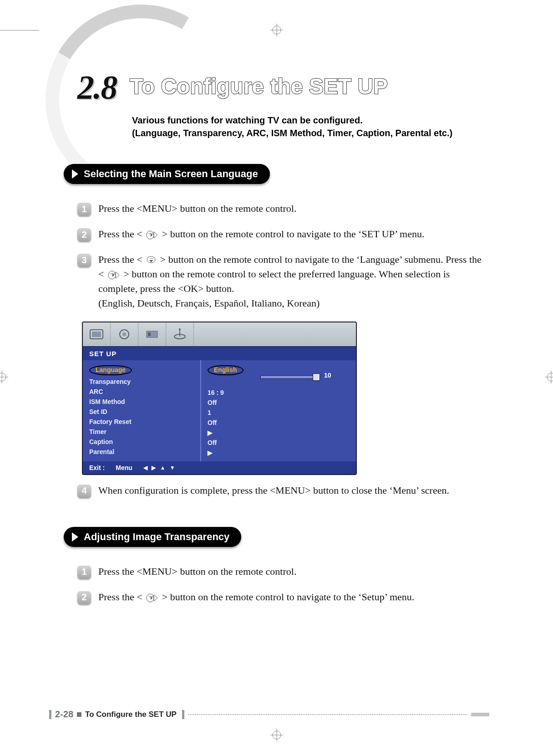  What do you see at coordinates (142, 452) in the screenshot?
I see `osd-item-parental: Parental` at bounding box center [142, 452].